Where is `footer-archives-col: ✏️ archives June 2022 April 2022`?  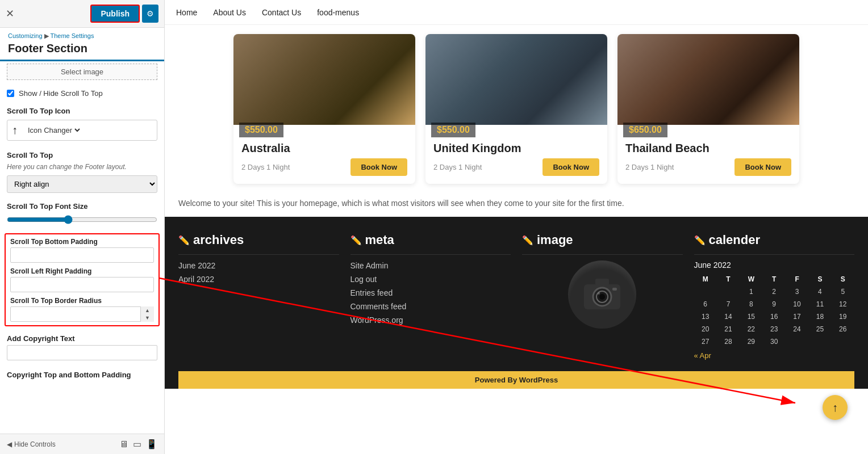 footer-archives-col: ✏️ archives June 2022 April 2022 is located at coordinates (259, 296).